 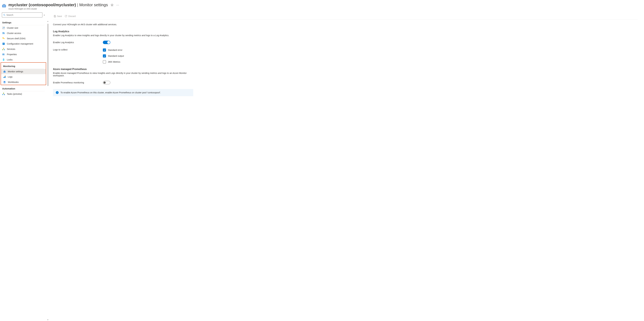 What do you see at coordinates (346, 24) in the screenshot?
I see `intro-text: Connect your HDInsight on AKS cluster wi…` at bounding box center [346, 24].